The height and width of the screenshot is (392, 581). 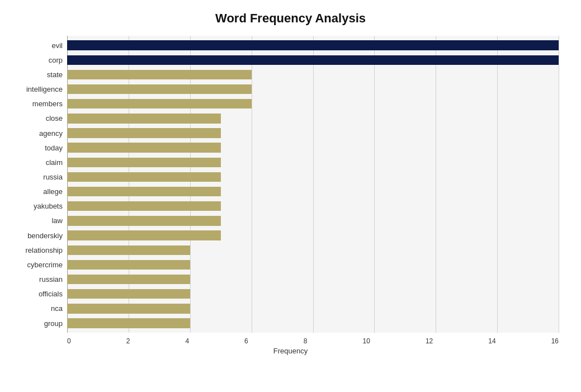 I want to click on y-label: claim, so click(x=56, y=162).